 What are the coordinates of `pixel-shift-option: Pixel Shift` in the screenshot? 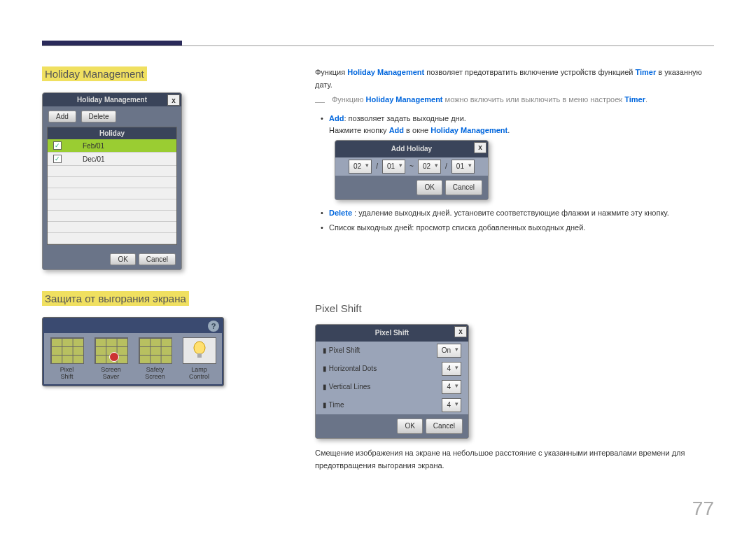 It's located at (67, 358).